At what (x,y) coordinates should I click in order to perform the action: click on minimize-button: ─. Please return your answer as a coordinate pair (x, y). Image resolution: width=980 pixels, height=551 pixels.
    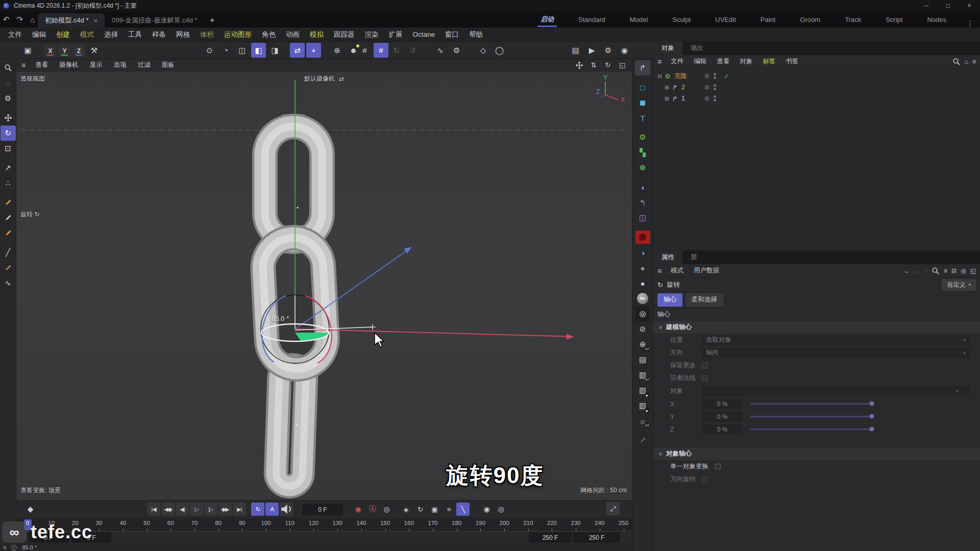
    Looking at the image, I should click on (926, 6).